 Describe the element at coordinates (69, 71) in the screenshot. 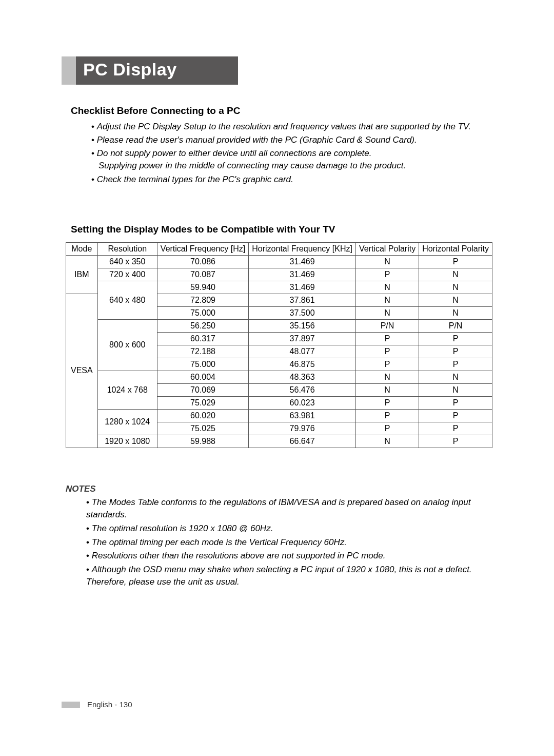

I see `title-accent-swatch` at that location.